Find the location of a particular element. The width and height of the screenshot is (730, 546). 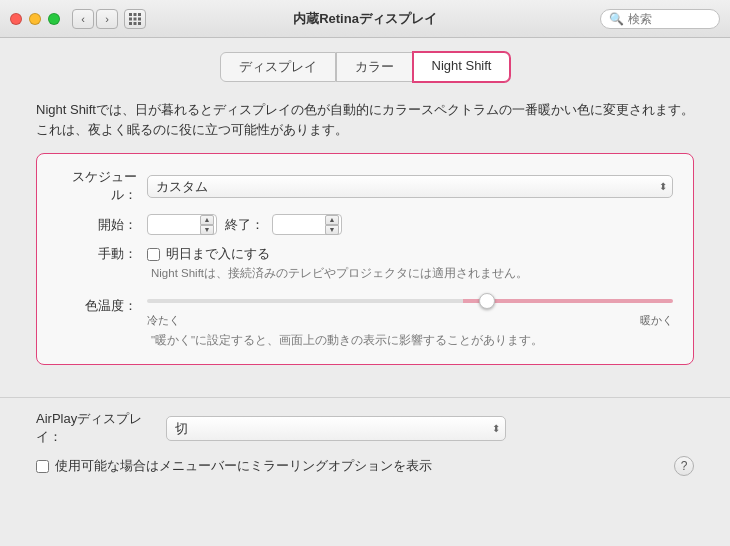

minimize-button is located at coordinates (35, 19).